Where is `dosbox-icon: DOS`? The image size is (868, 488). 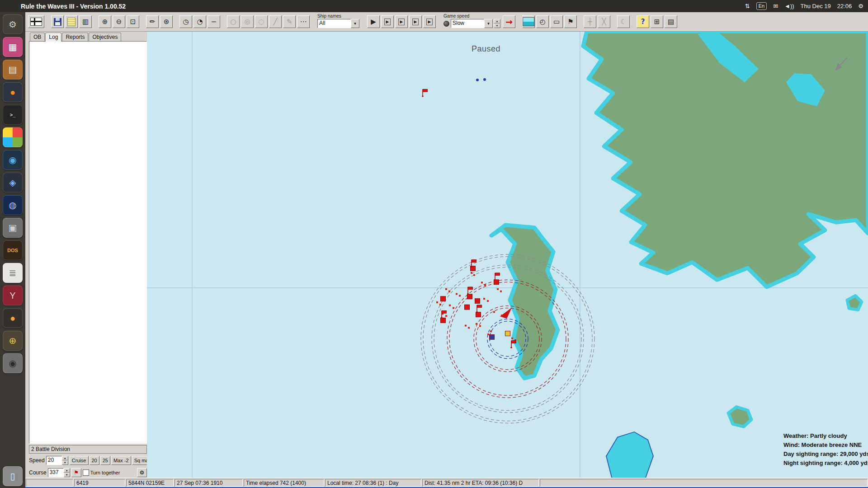 dosbox-icon: DOS is located at coordinates (13, 250).